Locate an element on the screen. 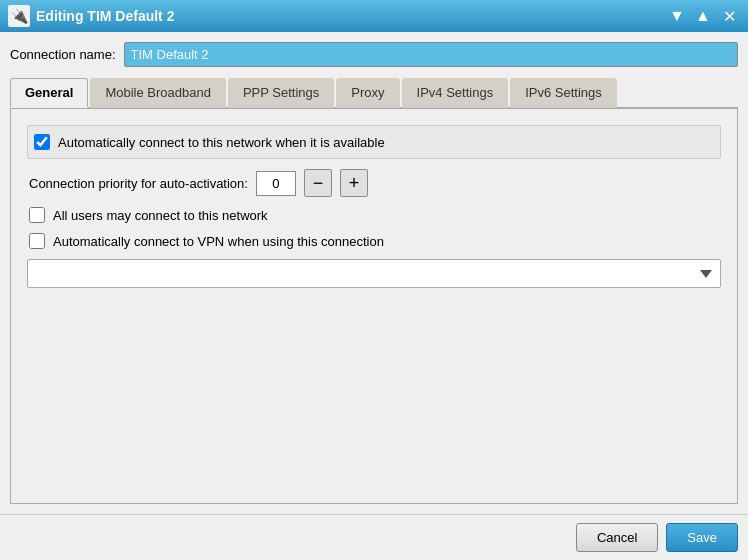 The image size is (748, 560). priority-label: Connection priority for auto-activation: is located at coordinates (138, 184).